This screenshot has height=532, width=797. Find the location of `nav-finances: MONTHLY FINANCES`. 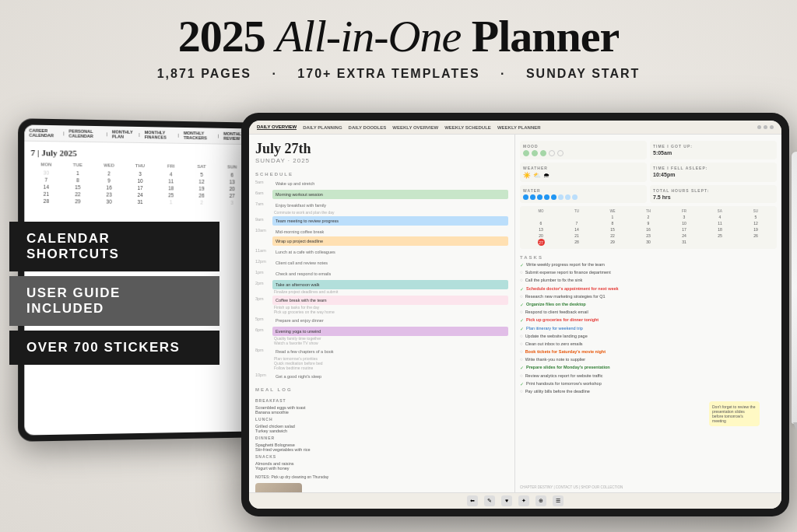

nav-finances: MONTHLY FINANCES is located at coordinates (159, 135).